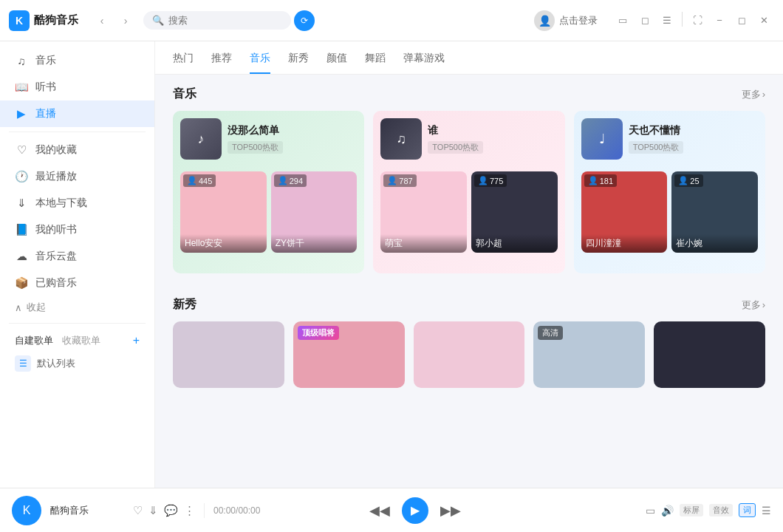 The image size is (783, 532). I want to click on nav-back-button: ‹, so click(102, 21).